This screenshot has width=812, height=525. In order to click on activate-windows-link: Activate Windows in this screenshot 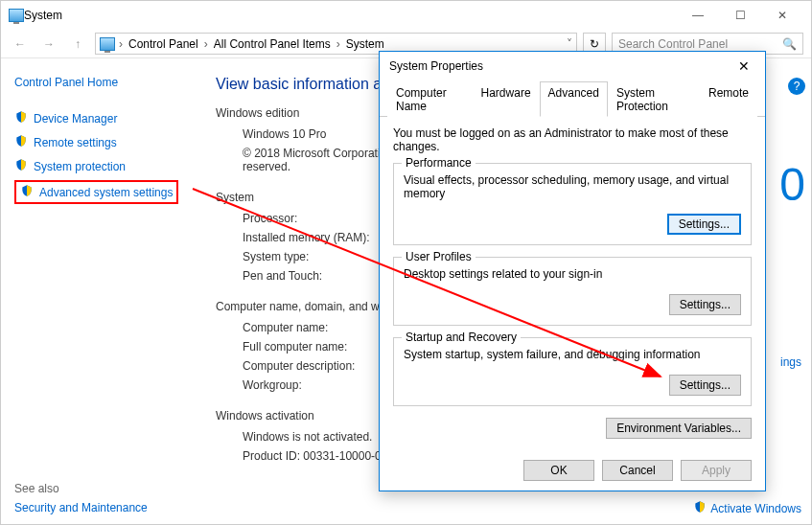, I will do `click(748, 508)`.